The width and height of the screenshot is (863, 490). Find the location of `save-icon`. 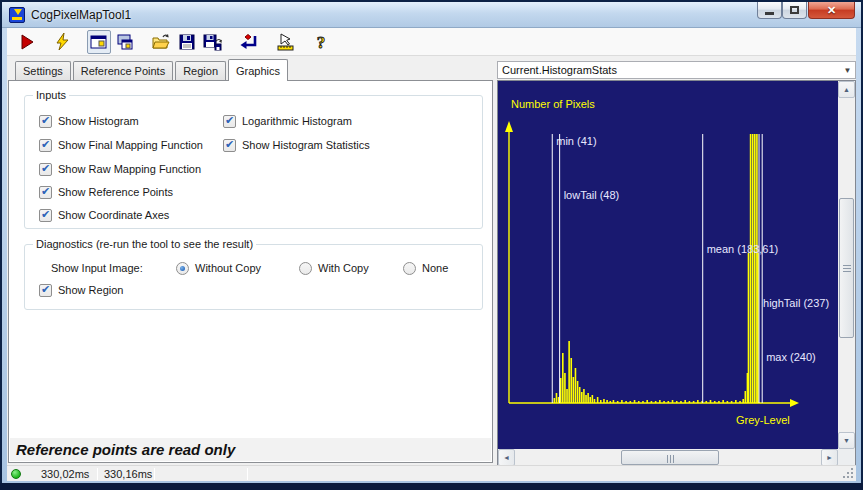

save-icon is located at coordinates (187, 42).